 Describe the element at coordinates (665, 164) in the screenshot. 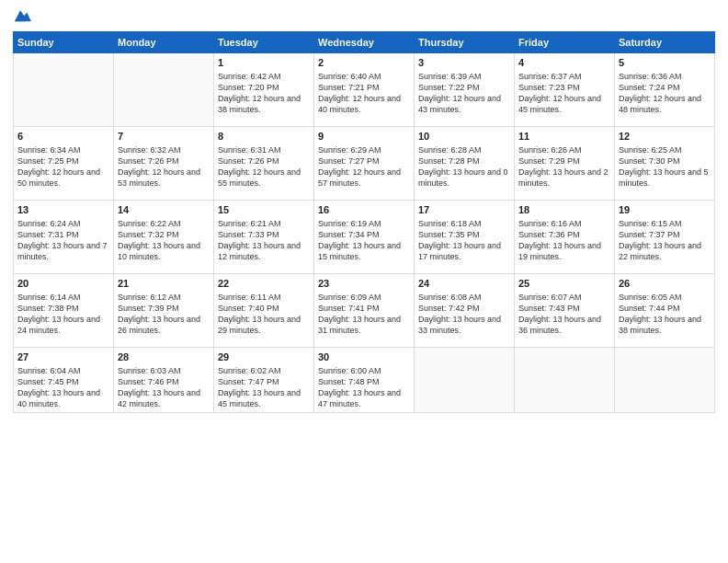

I see `calendar-cell: 12Sunrise: 6:25 AMSunset: 7:30 PMDayligh…` at that location.